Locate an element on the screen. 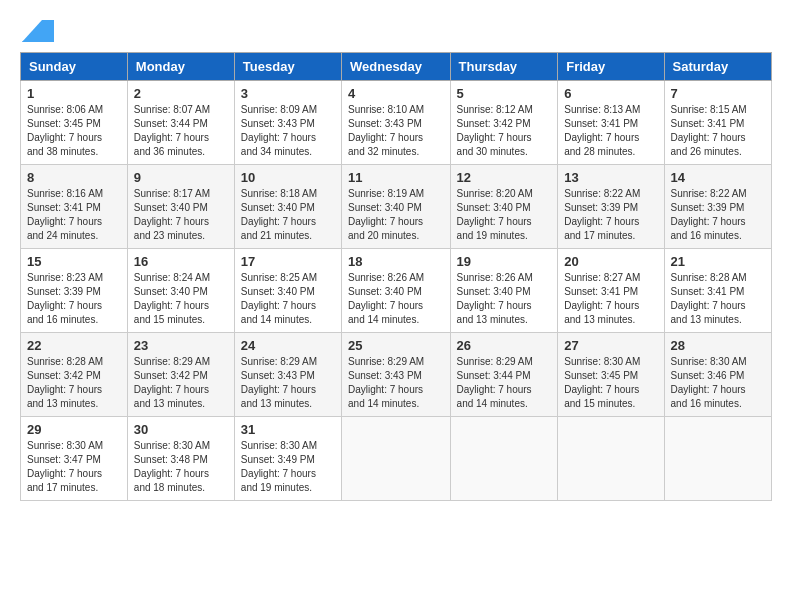 Image resolution: width=792 pixels, height=612 pixels. calendar-cell: 22Sunrise: 8:28 AM Sunset: 3:42 PM Dayli… is located at coordinates (74, 375).